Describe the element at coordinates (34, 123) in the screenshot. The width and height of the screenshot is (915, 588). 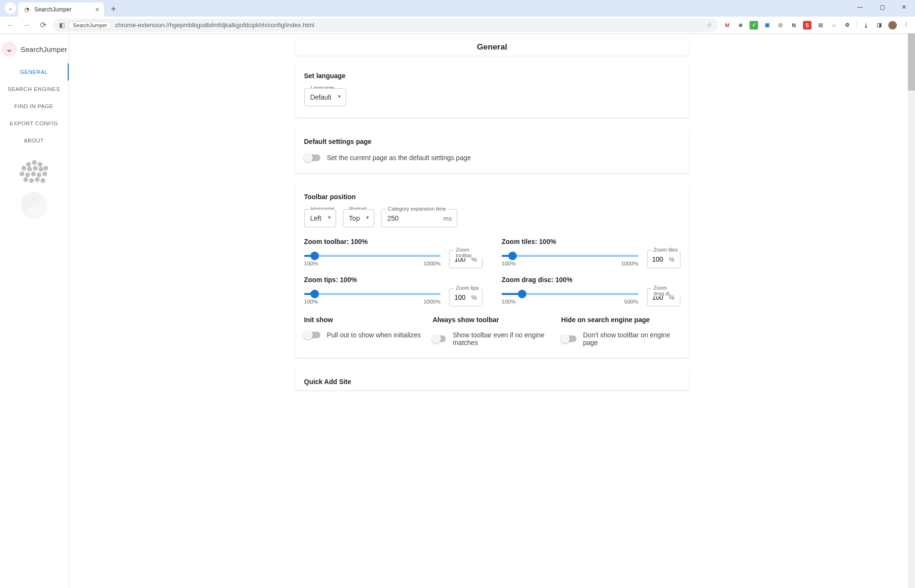
I see `sidebar-item-export-config: EXPORT CONFIG` at that location.